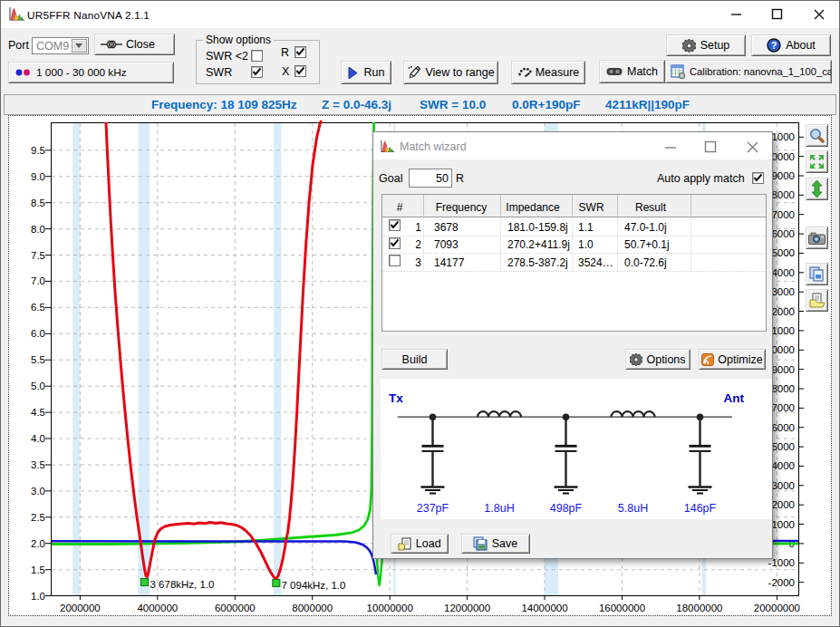 The width and height of the screenshot is (840, 627). I want to click on svg-text: 16000000, so click(622, 608).